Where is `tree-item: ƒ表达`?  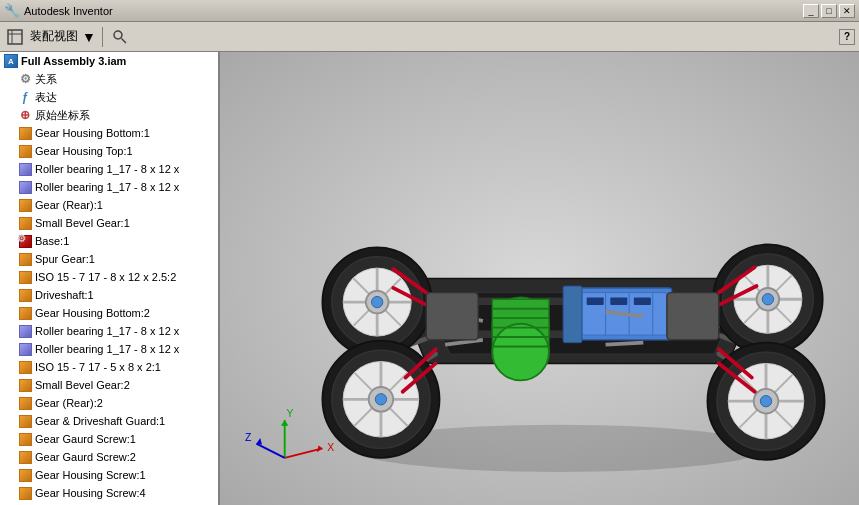 tree-item: ƒ表达 is located at coordinates (109, 97).